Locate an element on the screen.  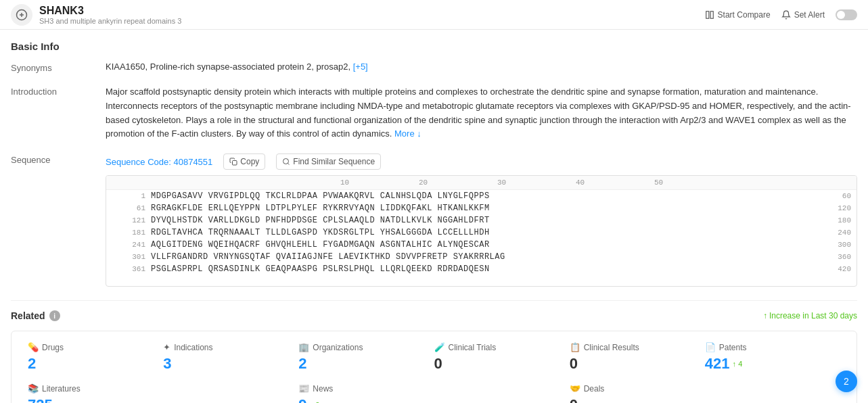
start-compare-button: Start Compare is located at coordinates (737, 15).